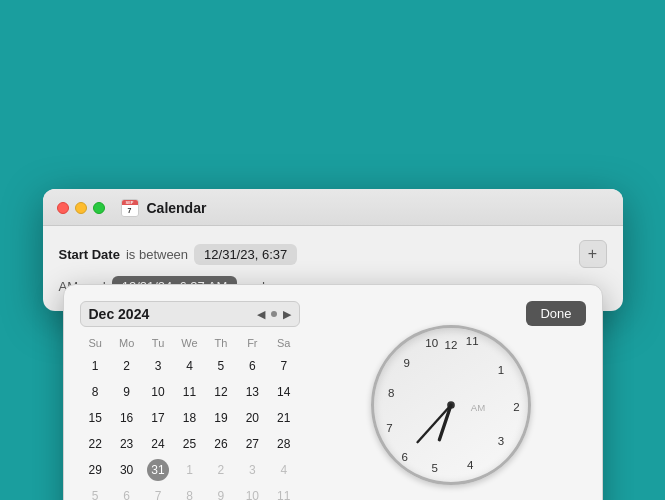 The width and height of the screenshot is (665, 500). What do you see at coordinates (190, 444) in the screenshot?
I see `calendar-day: 25` at bounding box center [190, 444].